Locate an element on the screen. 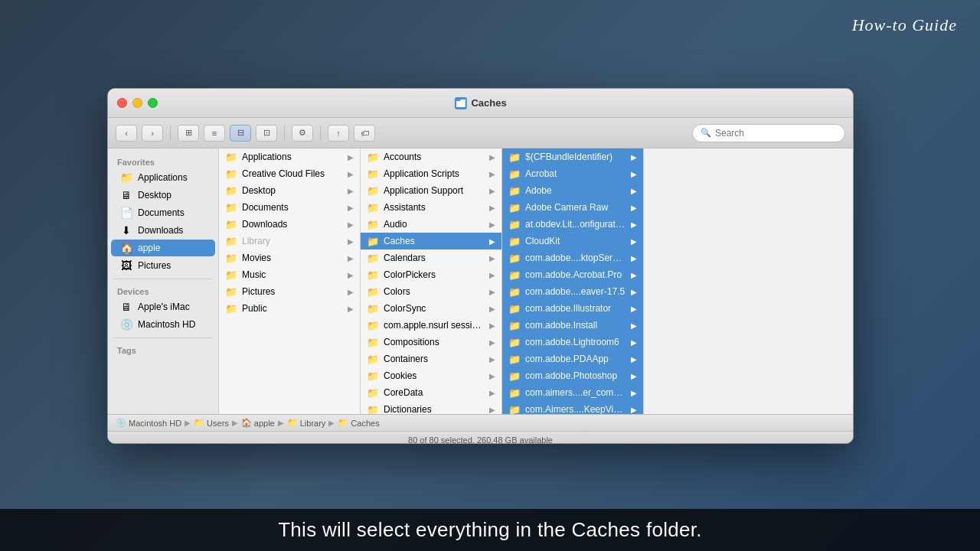 The height and width of the screenshot is (551, 980). column-3: 📁 $(CFBundleIdentifier) ▶ 📁 Acrobat ▶ 📁 … is located at coordinates (573, 282).